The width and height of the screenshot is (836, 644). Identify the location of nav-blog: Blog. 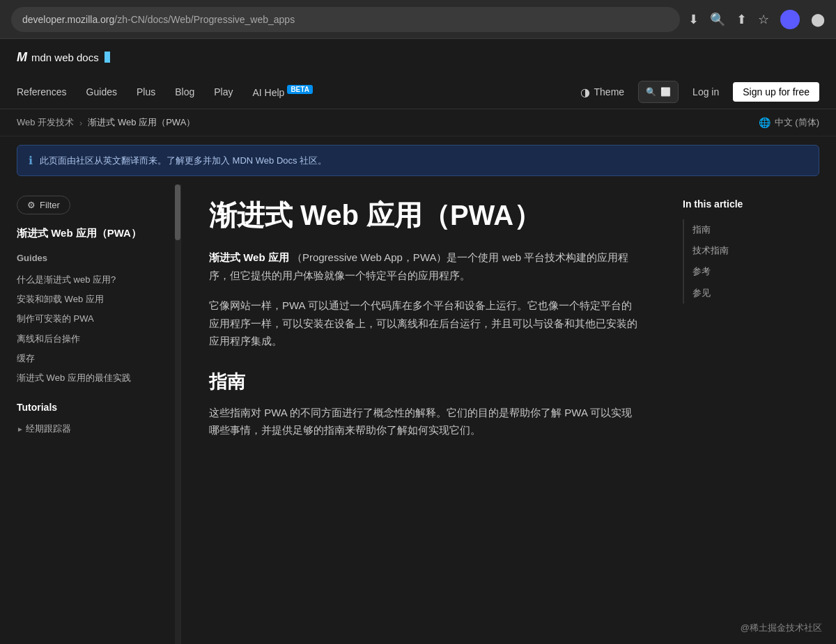
(185, 92).